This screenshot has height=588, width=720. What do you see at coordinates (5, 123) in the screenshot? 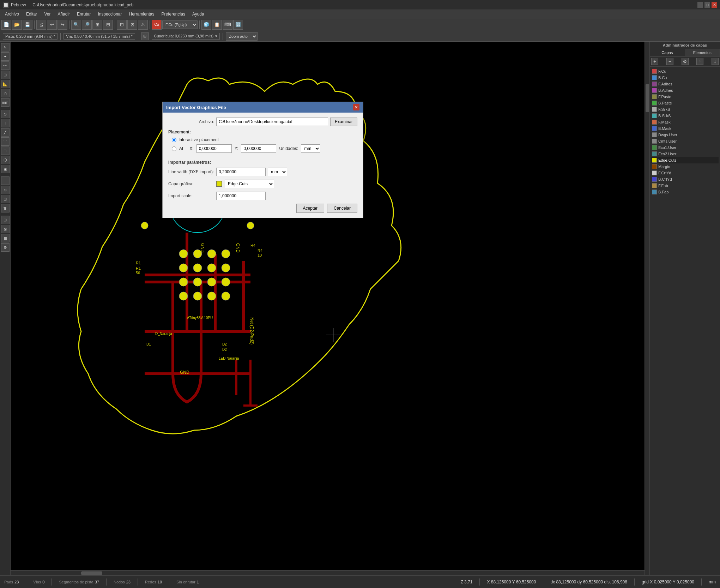
I see `text-button: T` at bounding box center [5, 123].